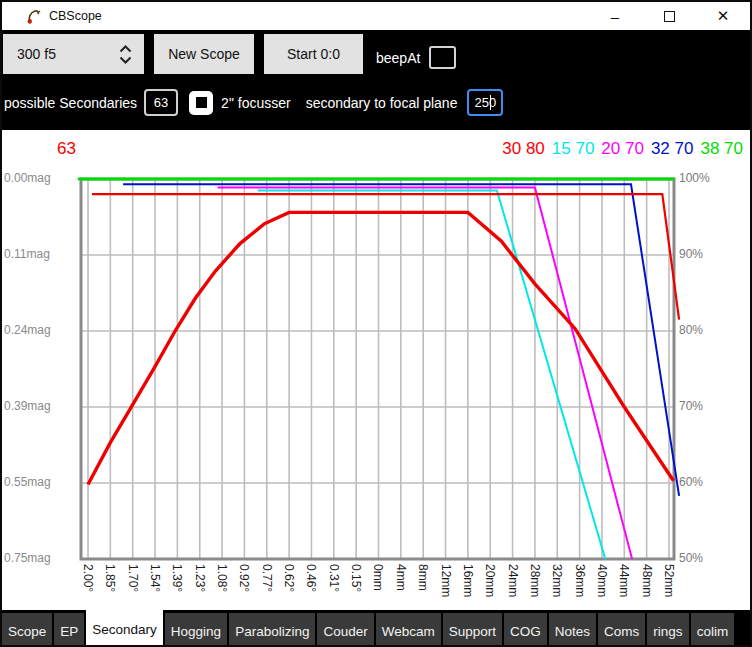 The image size is (752, 647). Describe the element at coordinates (256, 103) in the screenshot. I see `focusser-label: 2" focusser` at that location.